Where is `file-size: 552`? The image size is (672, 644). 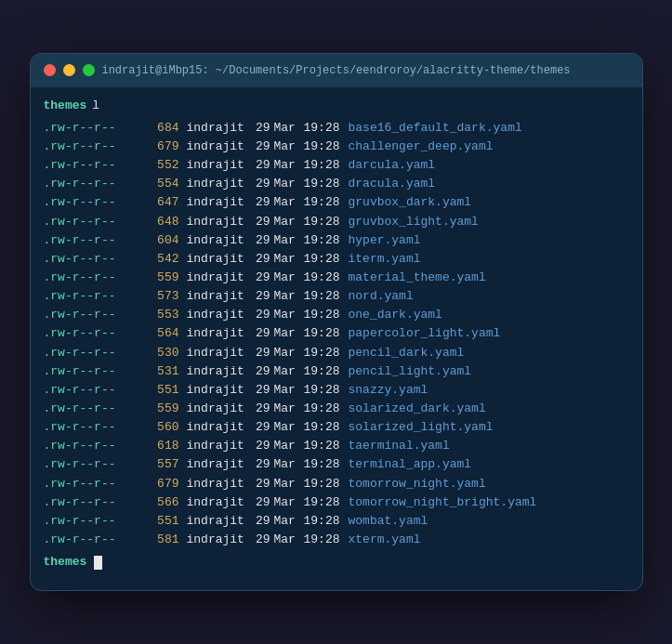 file-size: 552 is located at coordinates (163, 165).